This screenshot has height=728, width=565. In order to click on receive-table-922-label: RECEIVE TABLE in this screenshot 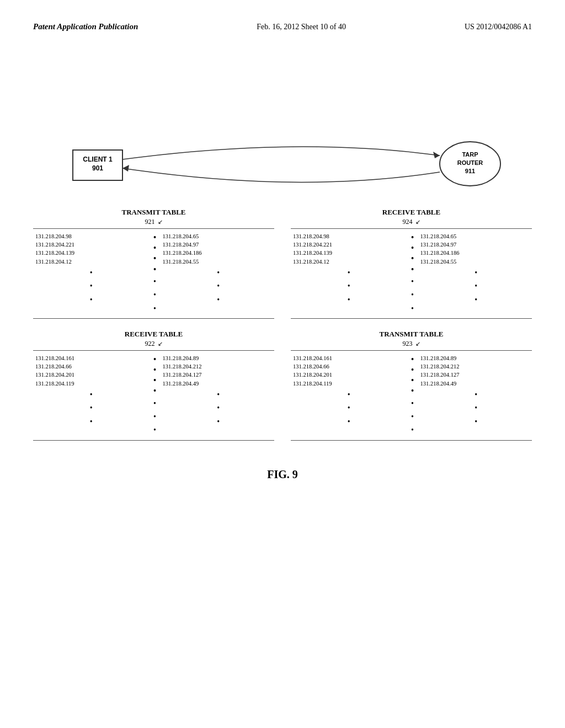, I will do `click(153, 334)`.